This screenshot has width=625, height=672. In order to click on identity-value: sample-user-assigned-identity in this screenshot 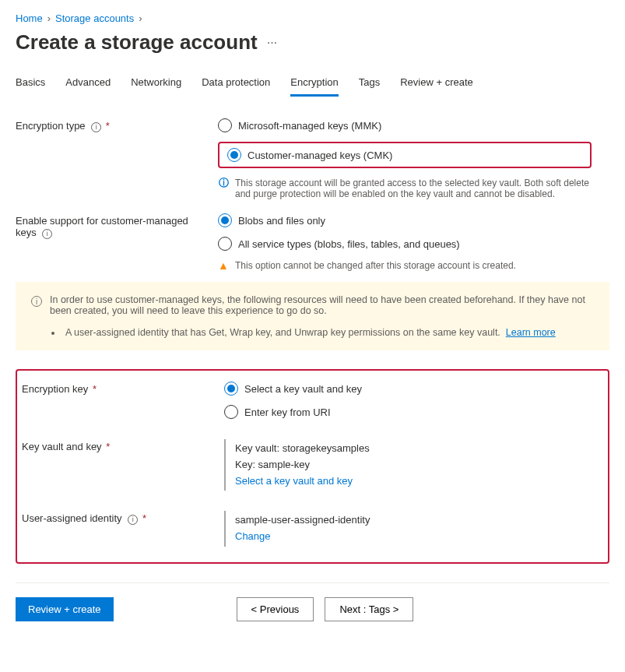, I will do `click(302, 520)`.